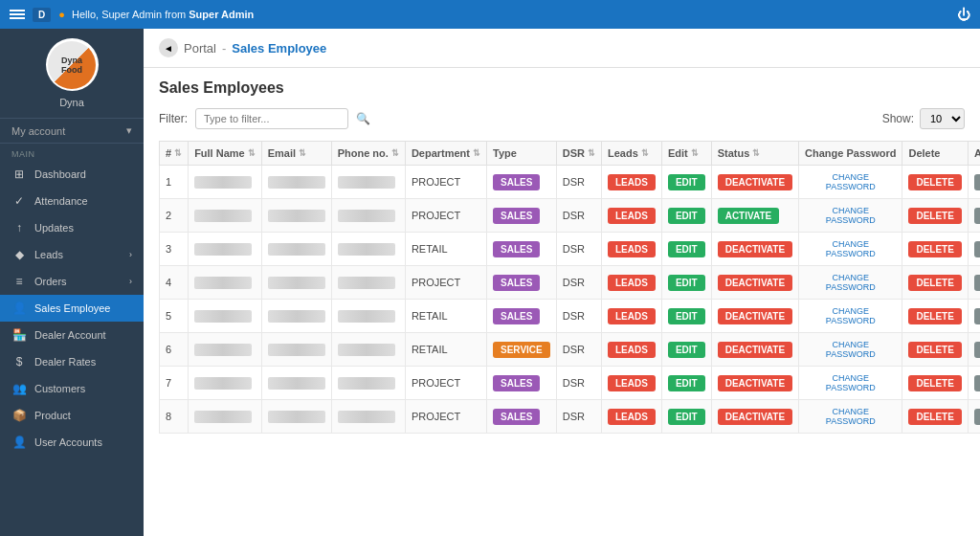 This screenshot has height=536, width=980. What do you see at coordinates (178, 153) in the screenshot?
I see `sort-icon-num: ⇅` at bounding box center [178, 153].